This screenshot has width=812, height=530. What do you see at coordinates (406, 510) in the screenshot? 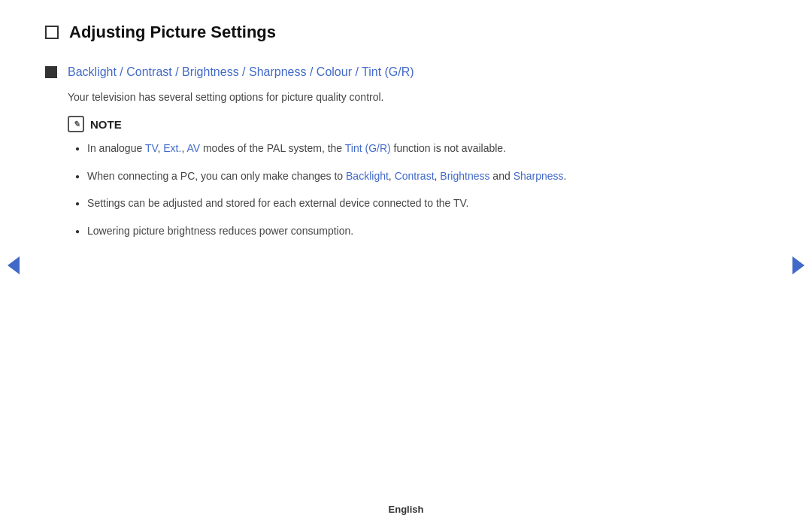
I see `footer-language: English` at bounding box center [406, 510].